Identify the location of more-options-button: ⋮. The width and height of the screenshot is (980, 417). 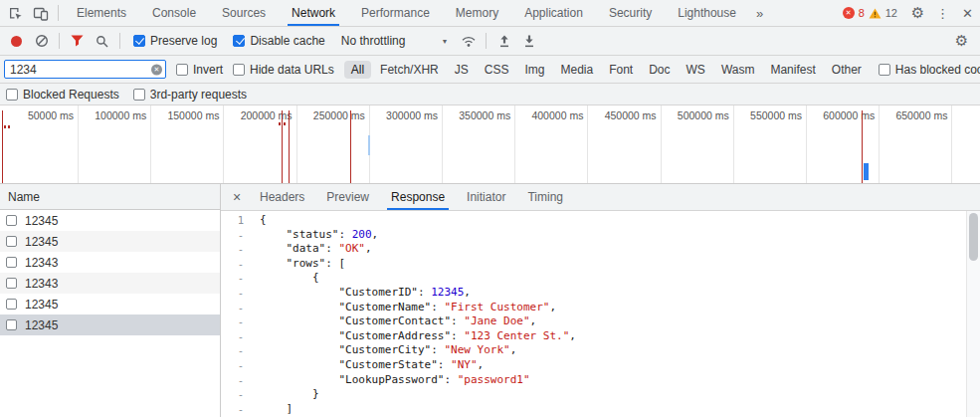
(943, 13).